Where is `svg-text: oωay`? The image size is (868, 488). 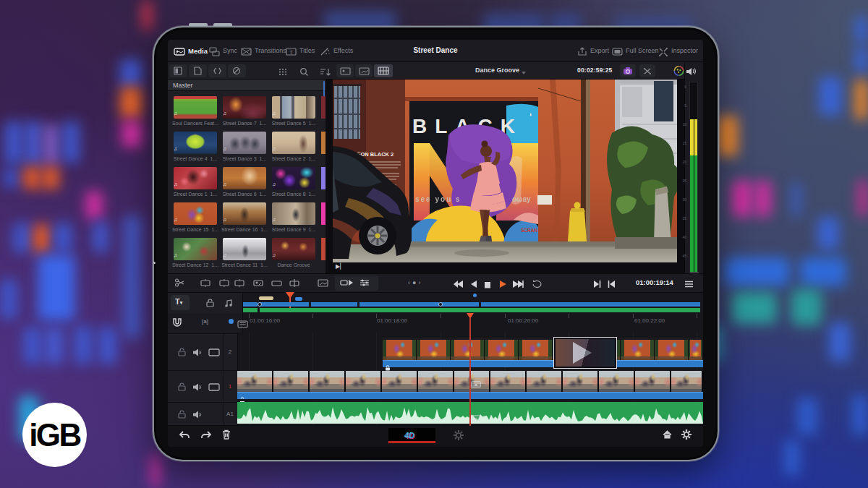
svg-text: oωay is located at coordinates (522, 200).